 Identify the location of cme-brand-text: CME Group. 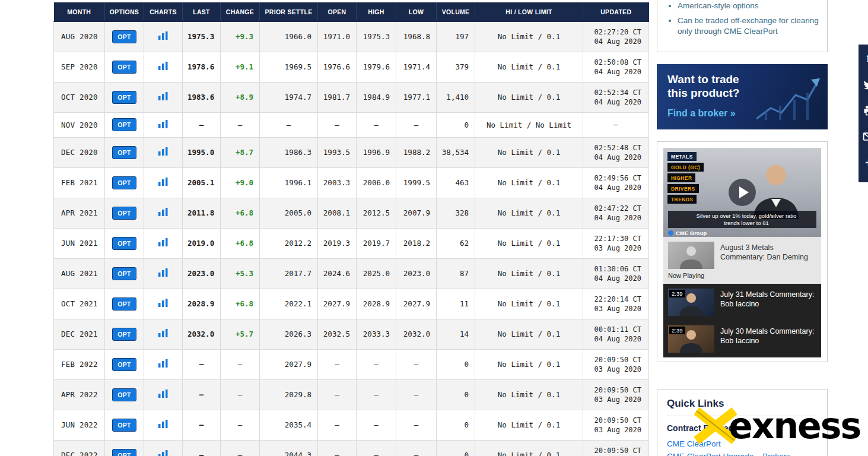
(691, 233).